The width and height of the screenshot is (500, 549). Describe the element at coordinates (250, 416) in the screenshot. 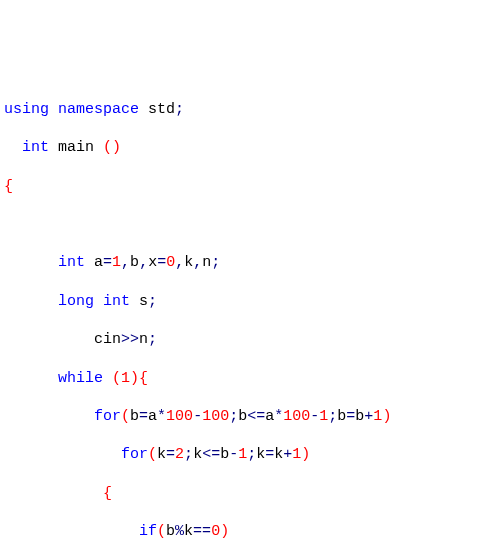

I see `code-line: for(b=a*100-100;b<=a*100-1;b=b+1)` at that location.